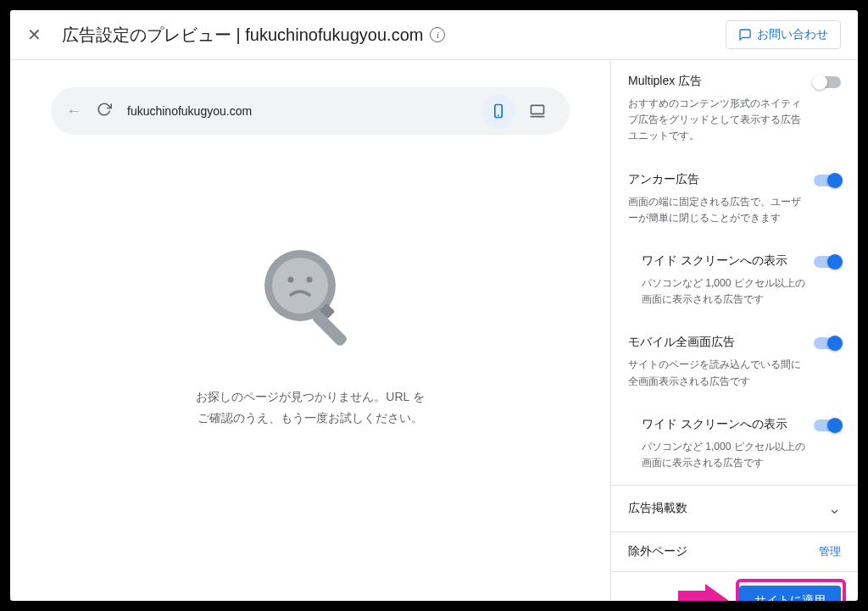  What do you see at coordinates (437, 35) in the screenshot?
I see `info-icon: i` at bounding box center [437, 35].